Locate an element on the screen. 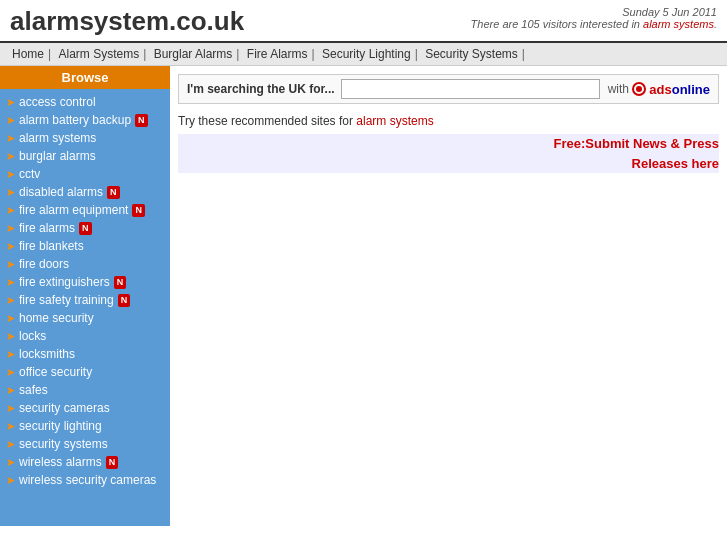 The image size is (727, 545). list-item: ➤ locks is located at coordinates (85, 336).